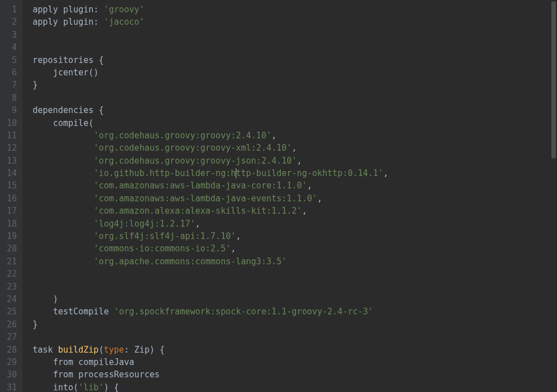 The height and width of the screenshot is (392, 557). Describe the element at coordinates (124, 10) in the screenshot. I see `code-token: 'groovy'` at that location.